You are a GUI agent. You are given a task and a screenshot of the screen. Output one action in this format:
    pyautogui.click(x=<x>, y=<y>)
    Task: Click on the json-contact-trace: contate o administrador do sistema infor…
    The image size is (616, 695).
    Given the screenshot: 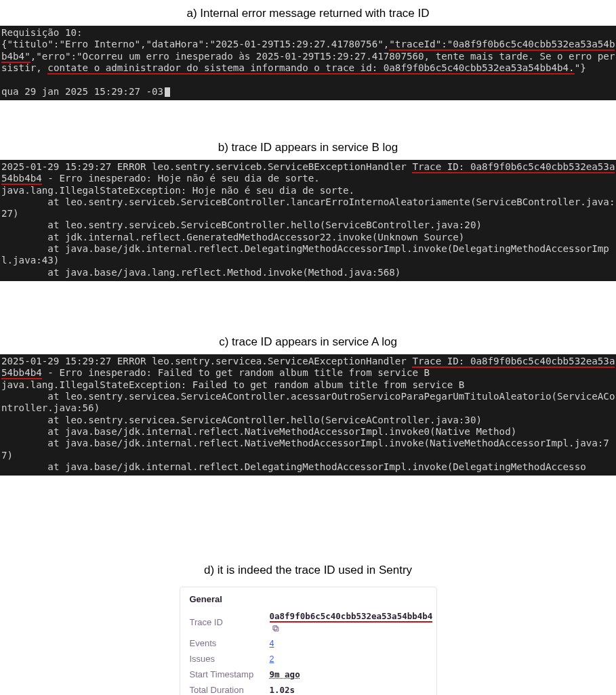 What is the action you would take?
    pyautogui.click(x=310, y=68)
    